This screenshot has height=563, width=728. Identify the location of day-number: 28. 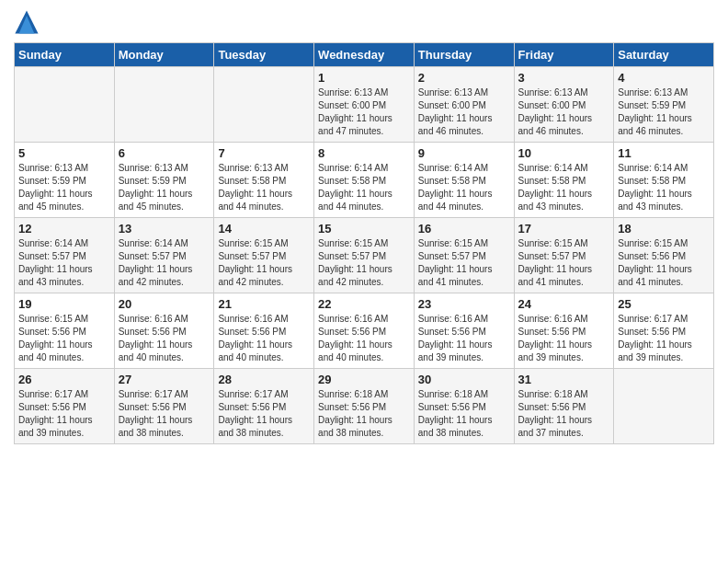
(264, 379).